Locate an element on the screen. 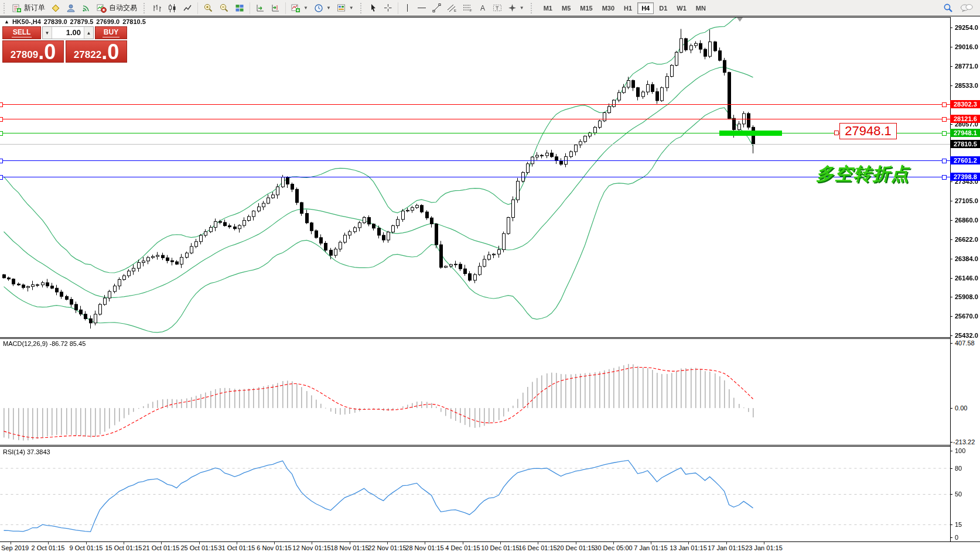  chart-bars-button is located at coordinates (157, 8).